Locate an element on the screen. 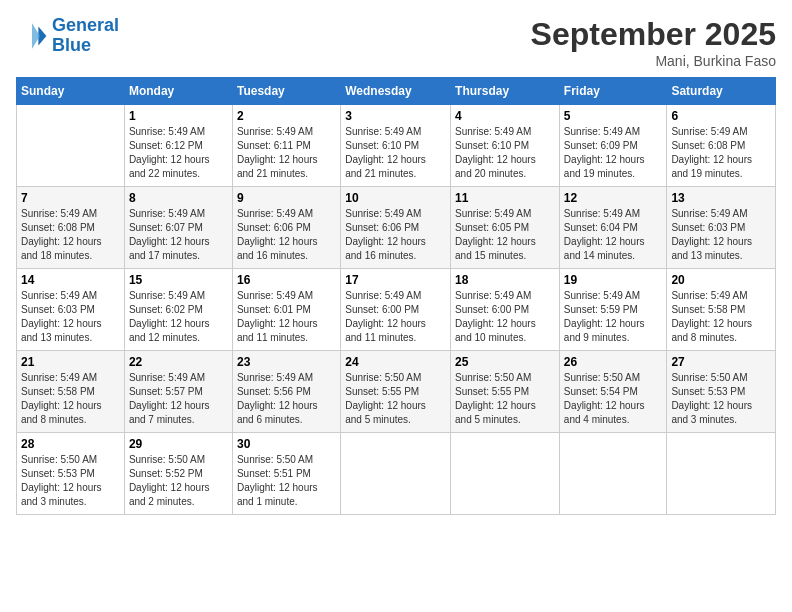 This screenshot has width=792, height=612. day-number: 27 is located at coordinates (721, 362).